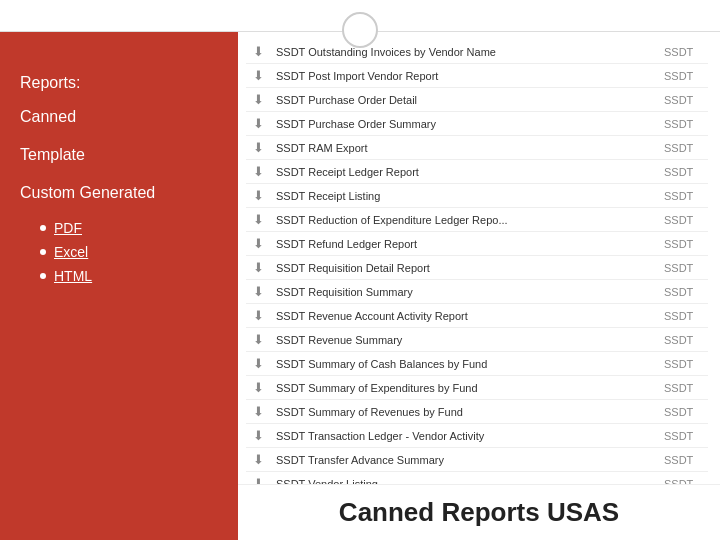 This screenshot has height=540, width=720. Describe the element at coordinates (134, 252) in the screenshot. I see `sidebar-sub-item-excel: Excel` at that location.